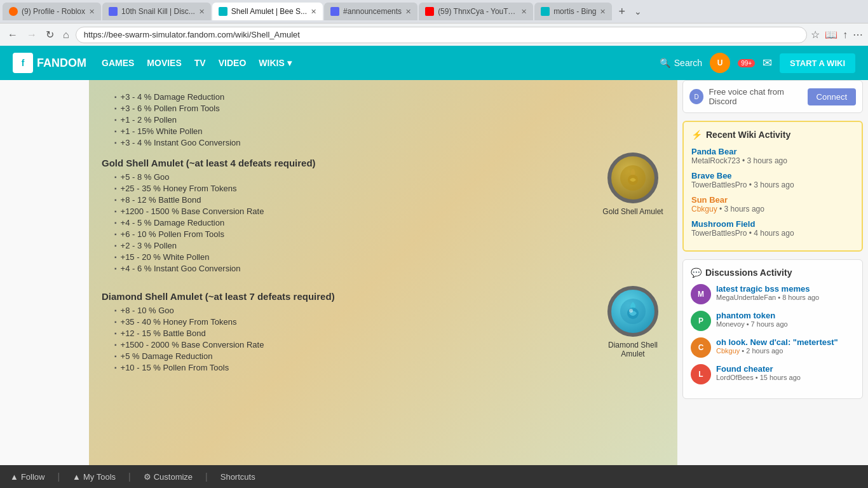  What do you see at coordinates (353, 188) in the screenshot?
I see `stat-item: +25 - 35 % Honey From Tokens` at bounding box center [353, 188].